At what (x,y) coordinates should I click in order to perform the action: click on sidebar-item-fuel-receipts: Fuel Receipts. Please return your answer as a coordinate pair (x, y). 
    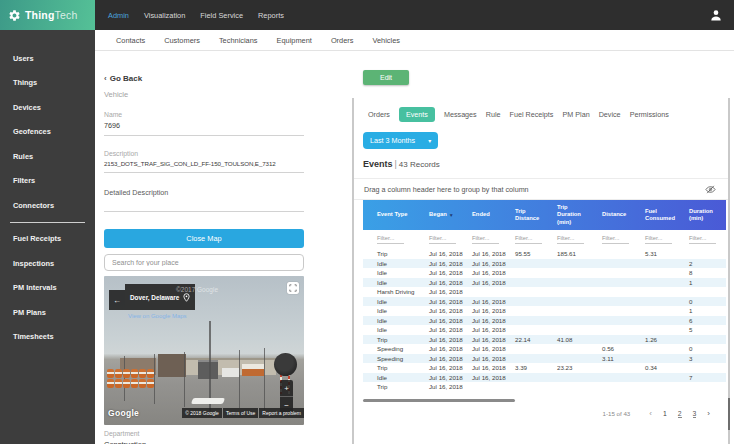
    Looking at the image, I should click on (48, 240).